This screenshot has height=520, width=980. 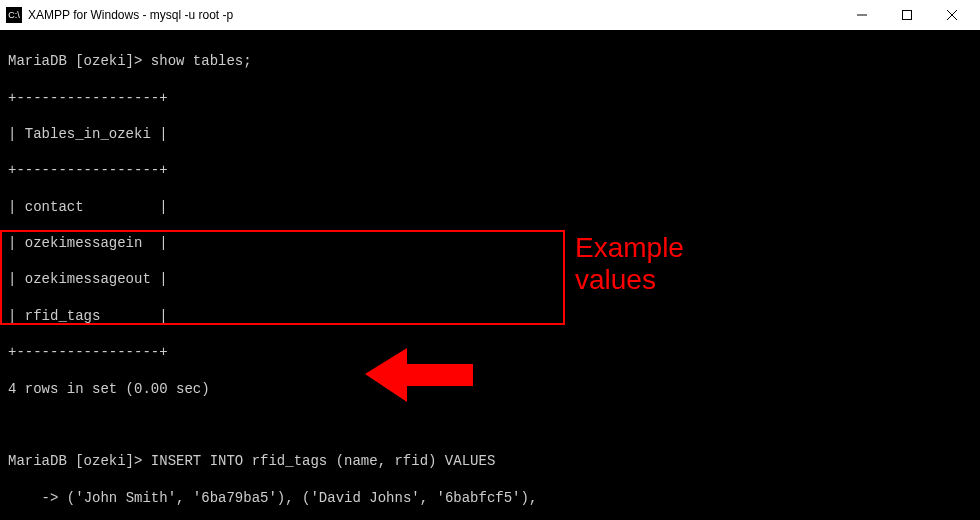 What do you see at coordinates (490, 15) in the screenshot?
I see `window-titlebar: C:\ XAMPP for Windows - mysql -u root -p` at bounding box center [490, 15].